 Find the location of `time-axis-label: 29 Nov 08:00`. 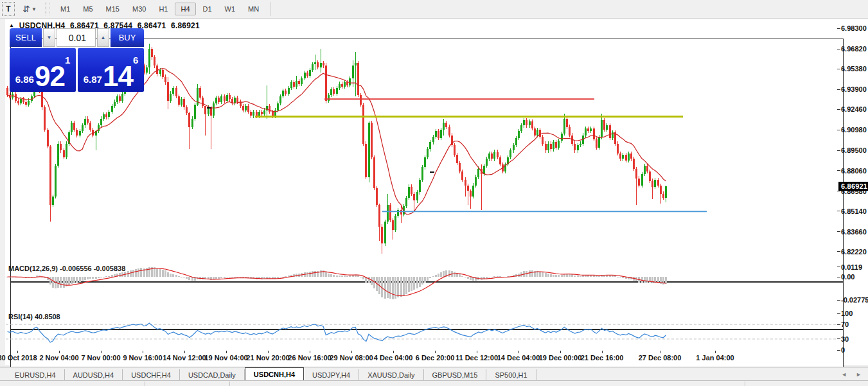

time-axis-label: 29 Nov 08:00 is located at coordinates (351, 358).